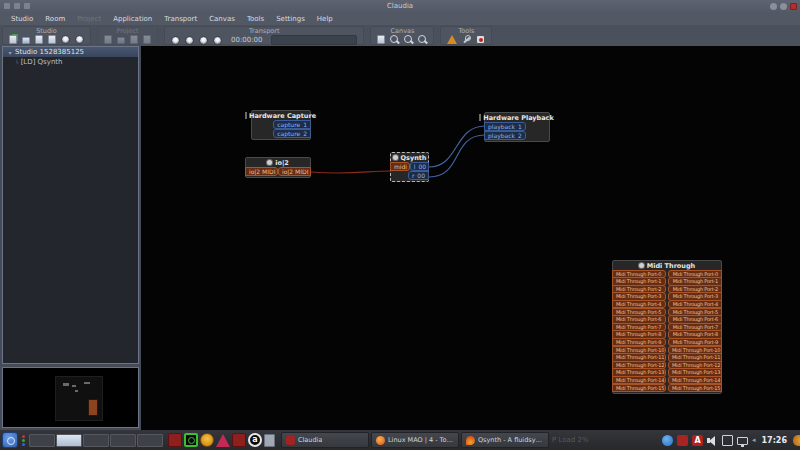 The image size is (800, 450). Describe the element at coordinates (96, 440) in the screenshot. I see `desktop-pager` at that location.